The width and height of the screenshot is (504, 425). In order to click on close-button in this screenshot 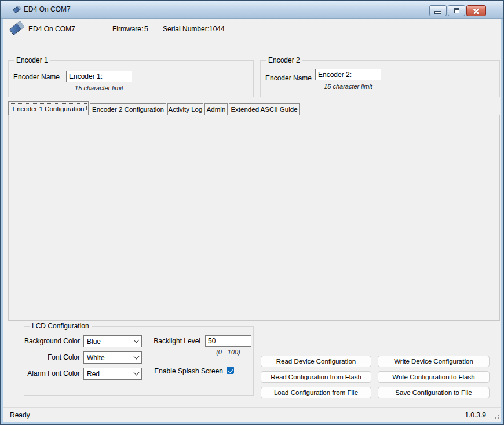, I will do `click(476, 10)`.